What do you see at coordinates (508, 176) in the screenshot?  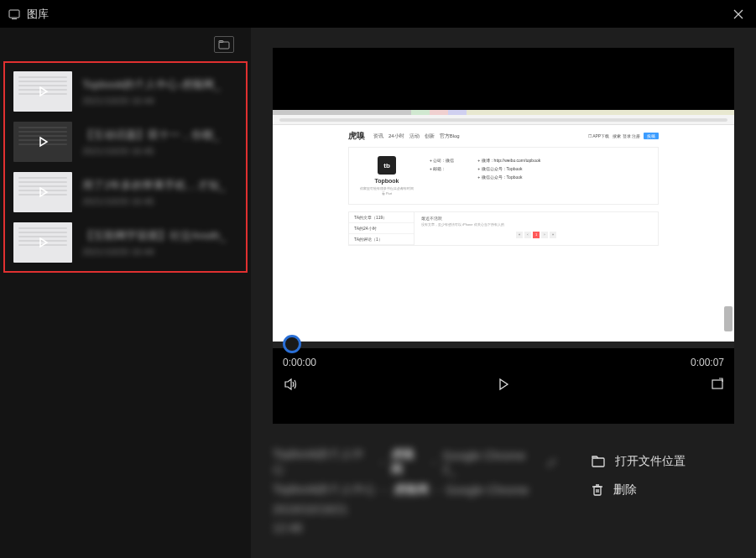 I see `mock-info-right: + 微博：http://weibo.com/topbook+ 微信公众号：Top…` at bounding box center [508, 176].